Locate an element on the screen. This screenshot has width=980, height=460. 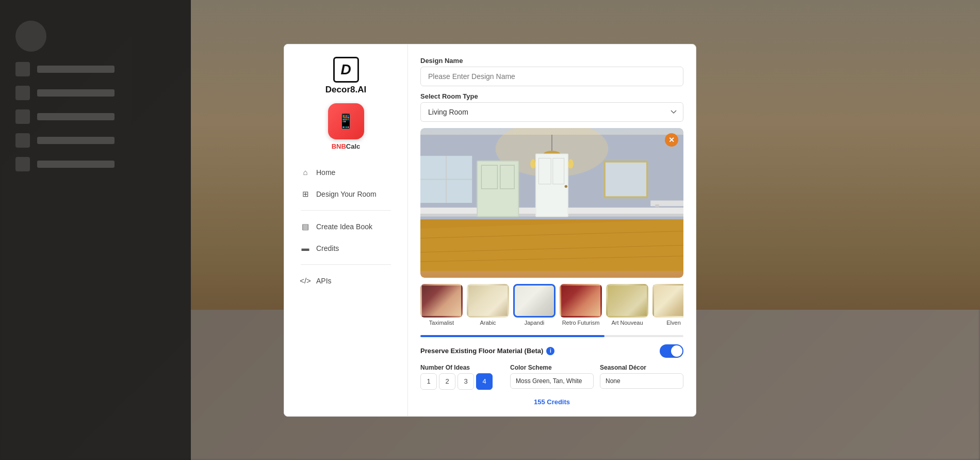
brand-name: Decor8.AI is located at coordinates (346, 90).